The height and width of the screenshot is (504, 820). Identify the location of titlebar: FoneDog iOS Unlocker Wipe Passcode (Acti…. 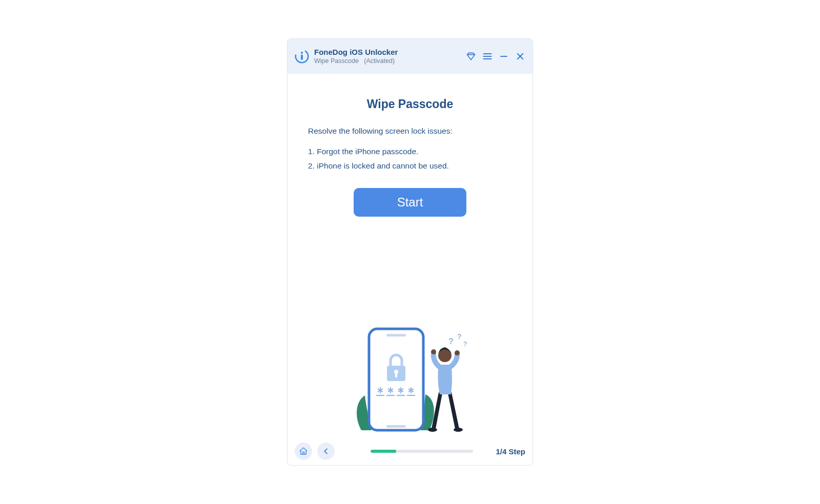
(410, 56).